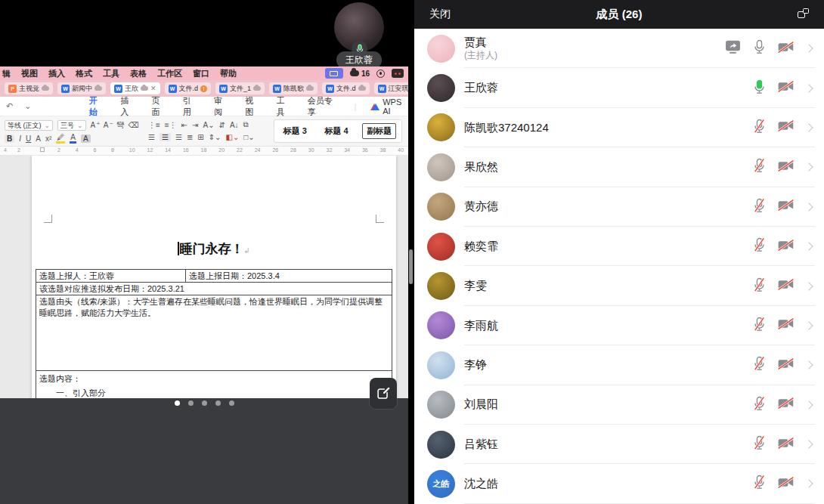  What do you see at coordinates (73, 138) in the screenshot?
I see `font-color-button: A` at bounding box center [73, 138].